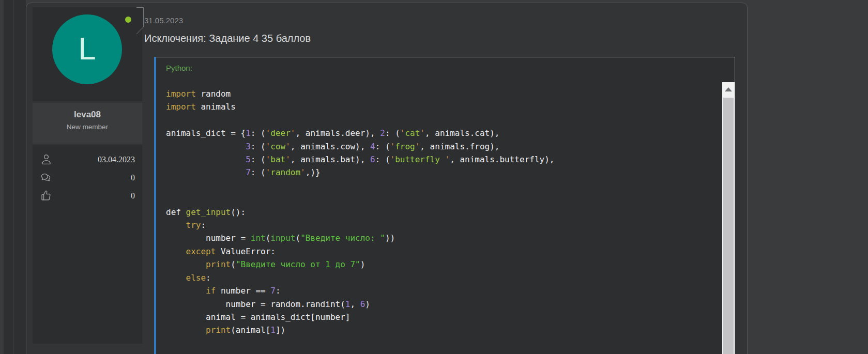 This screenshot has width=868, height=354. Describe the element at coordinates (176, 212) in the screenshot. I see `code-token: def` at that location.